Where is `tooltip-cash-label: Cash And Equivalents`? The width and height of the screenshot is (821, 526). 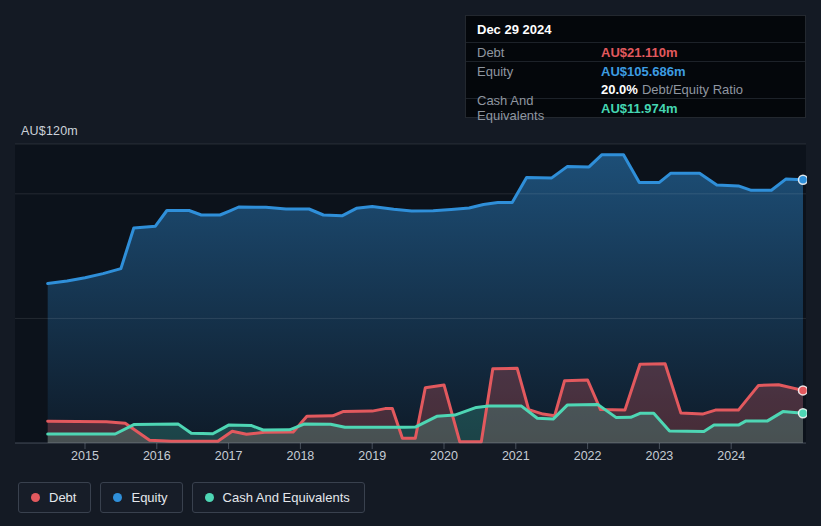
tooltip-cash-label: Cash And Equivalents is located at coordinates (539, 108).